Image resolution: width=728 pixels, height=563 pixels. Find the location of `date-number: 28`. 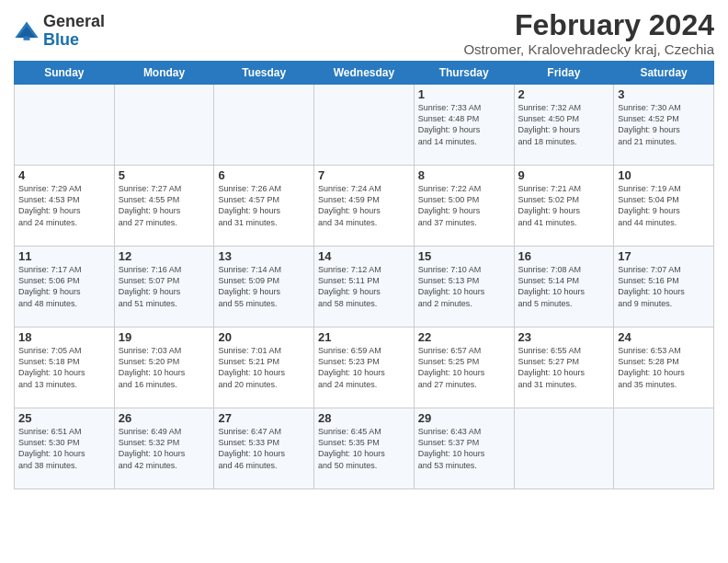

date-number: 28 is located at coordinates (364, 418).